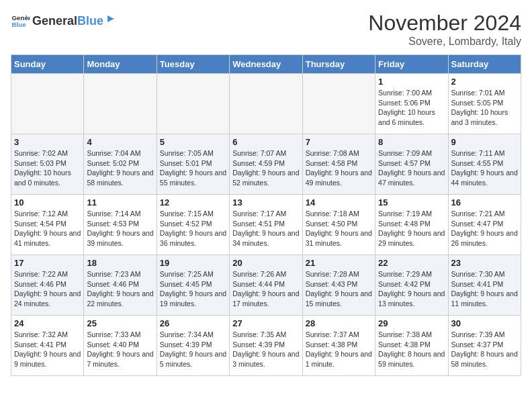 This screenshot has height=411, width=532. Describe the element at coordinates (47, 263) in the screenshot. I see `day-number: 17` at that location.